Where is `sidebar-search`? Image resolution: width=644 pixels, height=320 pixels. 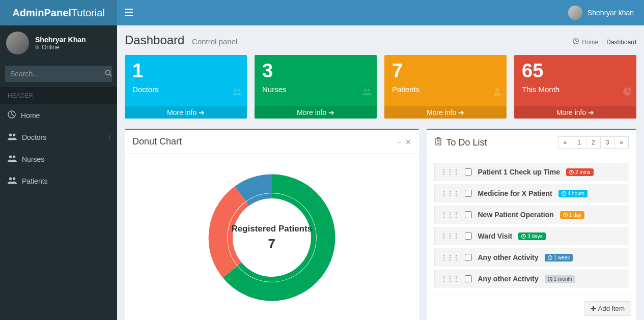 sidebar-search is located at coordinates (59, 74).